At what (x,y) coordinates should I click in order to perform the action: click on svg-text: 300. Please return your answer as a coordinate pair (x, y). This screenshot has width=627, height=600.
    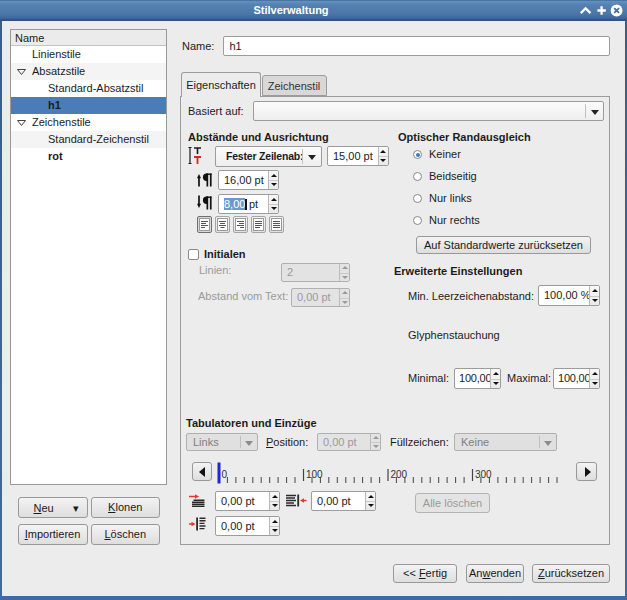
    Looking at the image, I should click on (484, 474).